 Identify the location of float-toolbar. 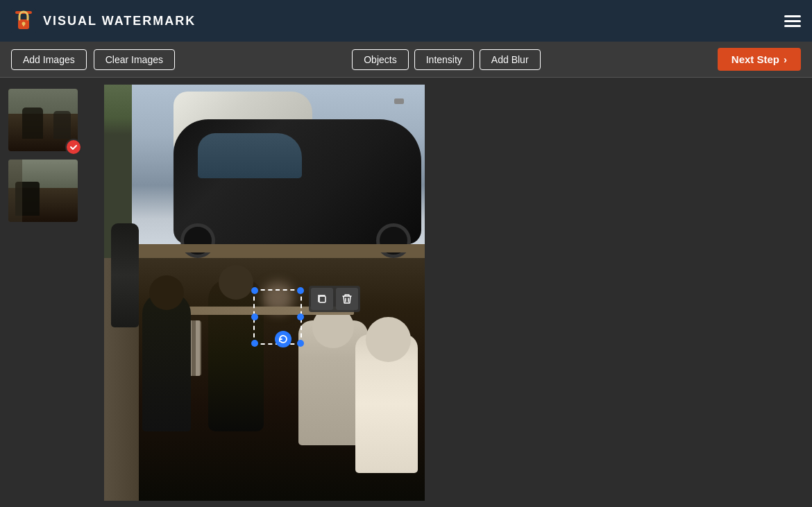
(335, 299).